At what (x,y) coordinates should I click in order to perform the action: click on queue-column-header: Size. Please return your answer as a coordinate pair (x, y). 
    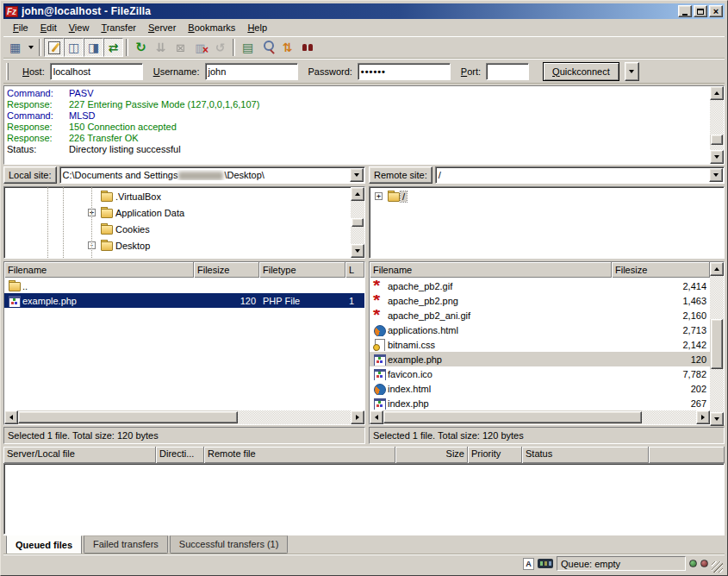
    Looking at the image, I should click on (432, 455).